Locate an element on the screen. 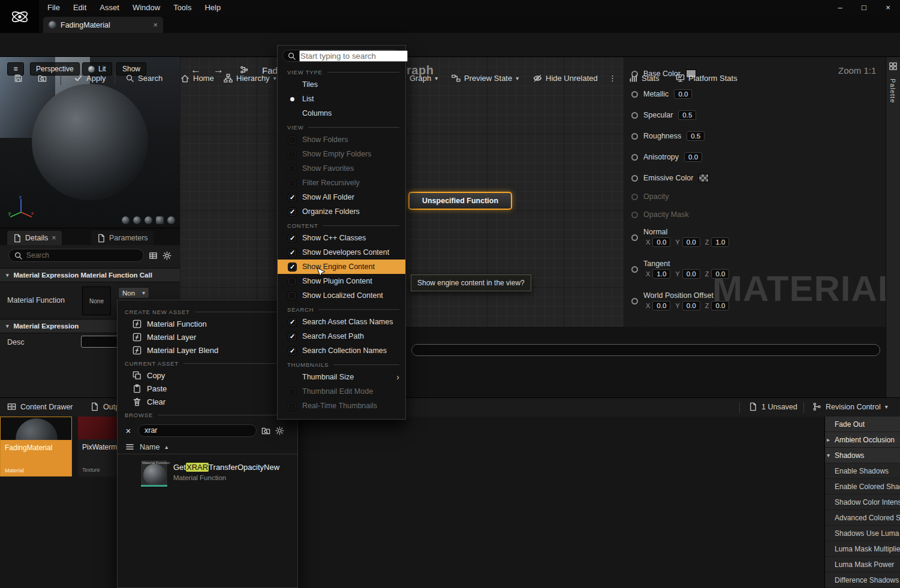  view-menu-item-search-asset-class-names: ✓Search Asset Class Names is located at coordinates (342, 322).